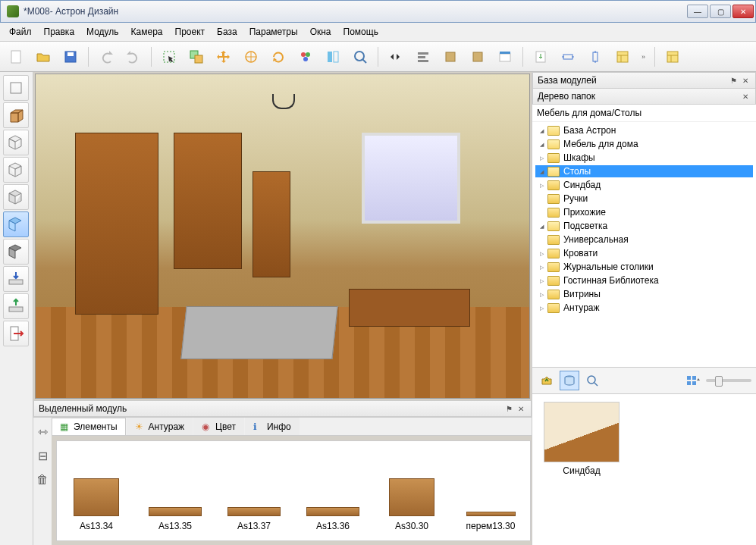 This screenshot has width=756, height=545. Describe the element at coordinates (306, 57) in the screenshot. I see `palette-button` at that location.